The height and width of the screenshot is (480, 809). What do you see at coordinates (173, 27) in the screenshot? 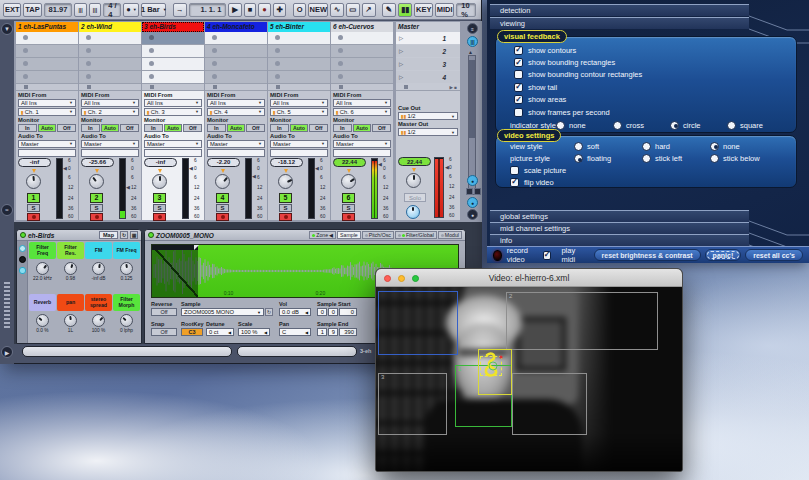
I see `track-title: 3 eh-Birds` at bounding box center [173, 27].